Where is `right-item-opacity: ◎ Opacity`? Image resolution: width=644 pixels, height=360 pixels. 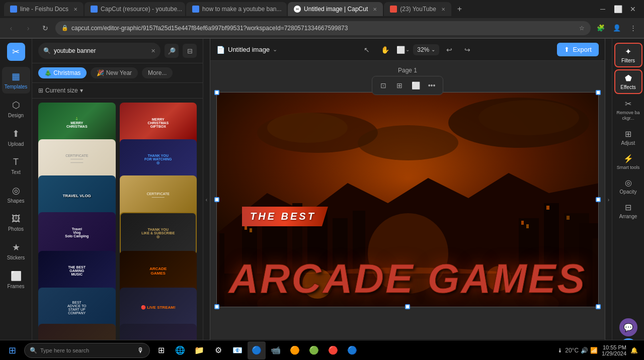 right-item-opacity: ◎ Opacity is located at coordinates (628, 186).